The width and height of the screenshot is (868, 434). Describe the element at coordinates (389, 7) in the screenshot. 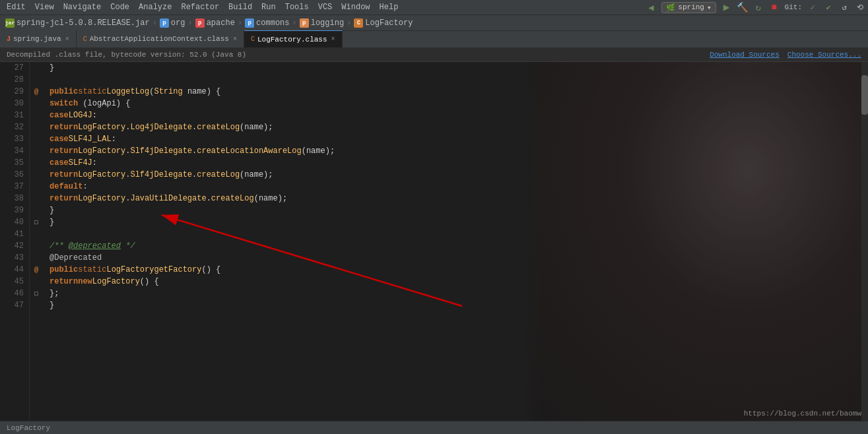

I see `menu-help: Help` at that location.